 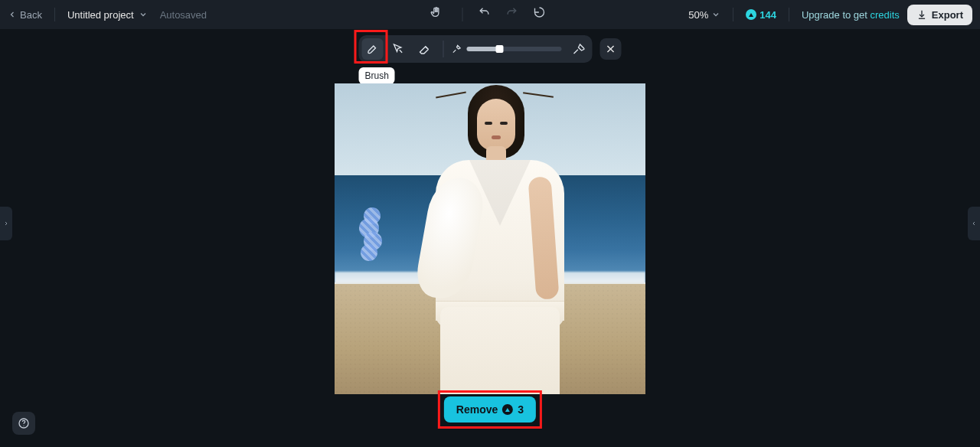 I want to click on eraser-tool-button, so click(x=425, y=49).